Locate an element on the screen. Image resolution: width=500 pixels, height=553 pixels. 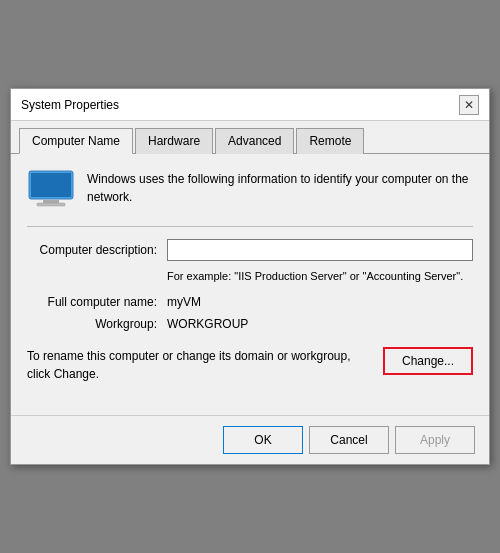
window-title: System Properties is located at coordinates (70, 105).